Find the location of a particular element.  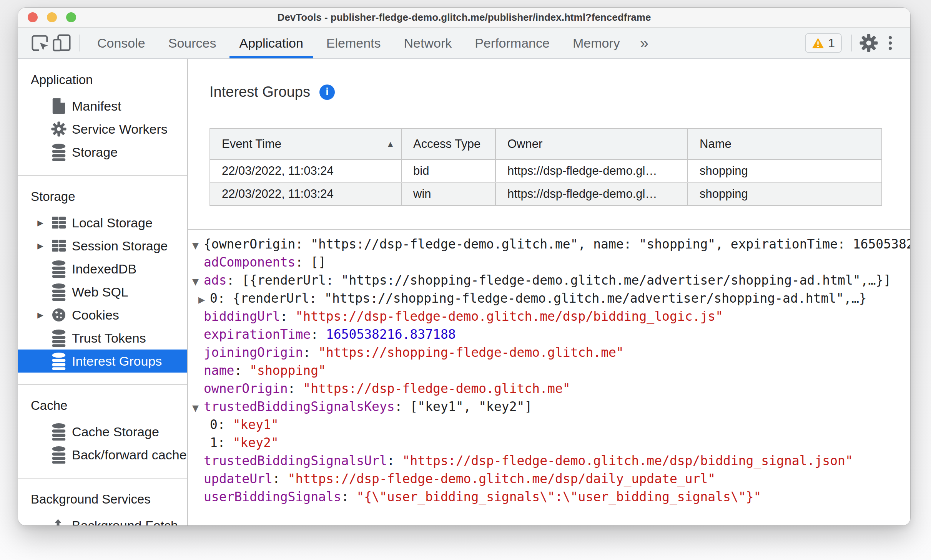

tree-row: expirationTime: 1650538216.837188 is located at coordinates (551, 334).